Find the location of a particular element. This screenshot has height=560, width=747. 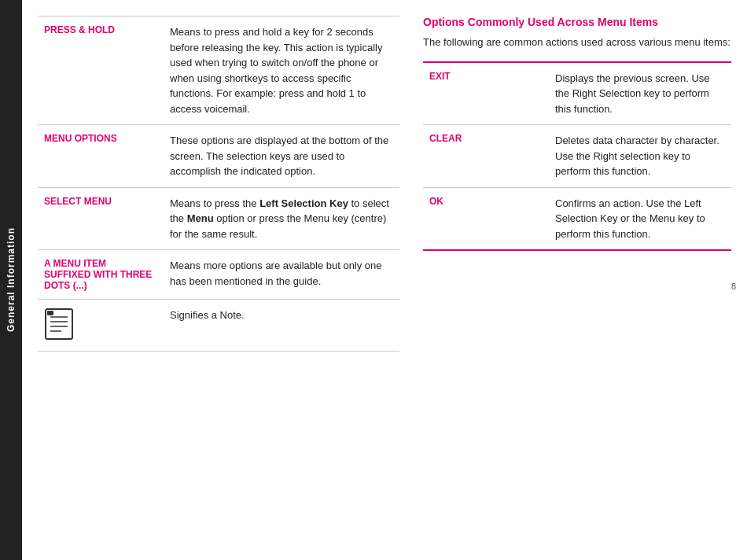

def-select-menu: Means to press the Left Selection Key to… is located at coordinates (282, 219).